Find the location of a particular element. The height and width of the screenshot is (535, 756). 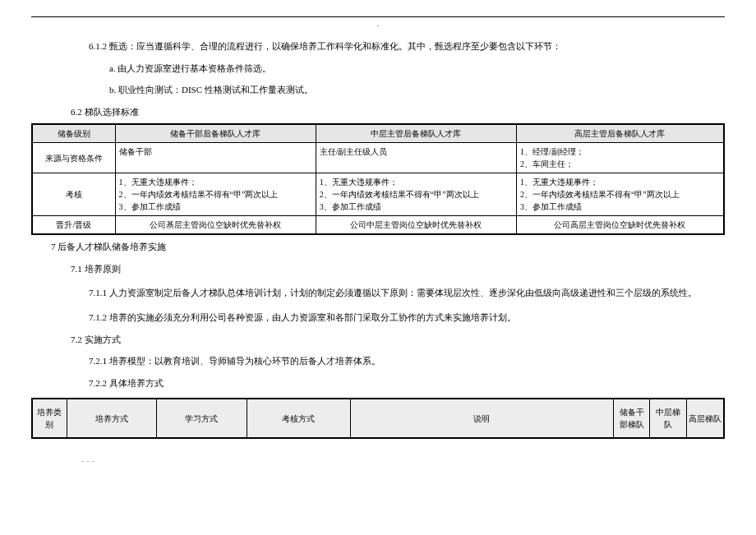

para-6-1-2-a: a. 由人力资源室进行基本资格条件筛选。 is located at coordinates (378, 69).